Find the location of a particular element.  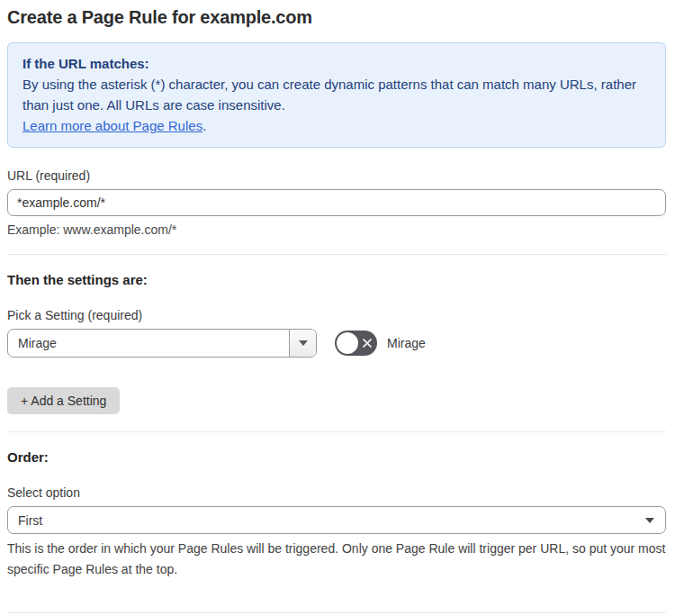

url-label: URL (required) is located at coordinates (337, 176).